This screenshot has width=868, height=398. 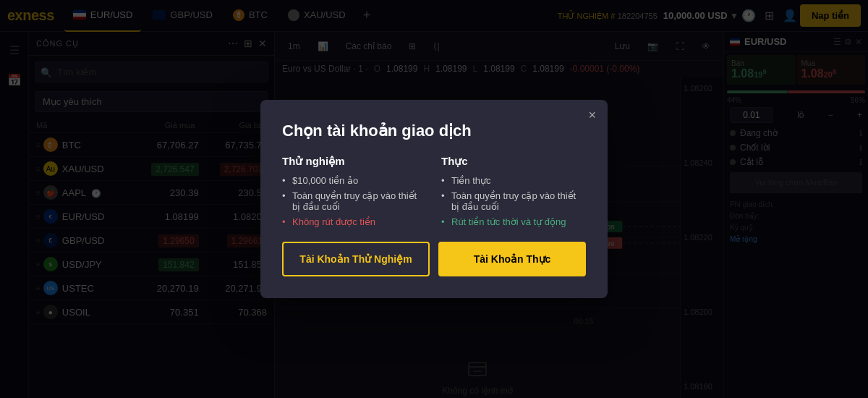 What do you see at coordinates (514, 221) in the screenshot?
I see `real-success: Rút tiền tức thời và tự động` at bounding box center [514, 221].